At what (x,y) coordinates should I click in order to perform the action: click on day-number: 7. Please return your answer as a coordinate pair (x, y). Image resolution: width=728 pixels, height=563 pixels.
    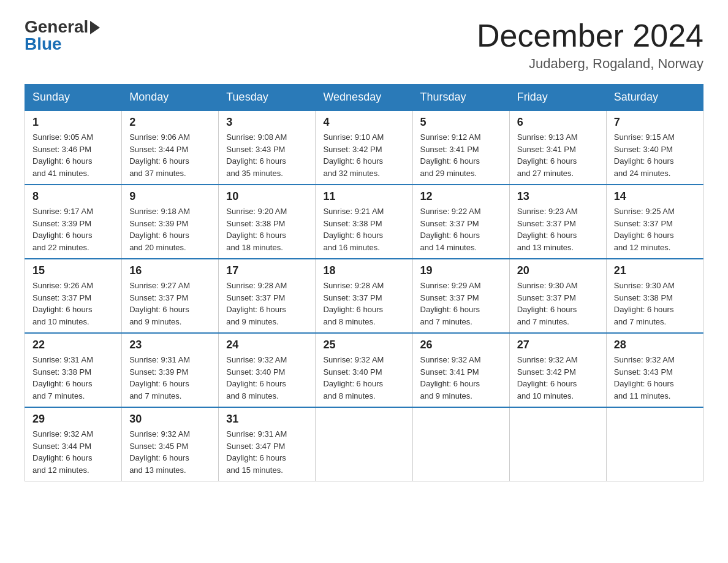
    Looking at the image, I should click on (654, 123).